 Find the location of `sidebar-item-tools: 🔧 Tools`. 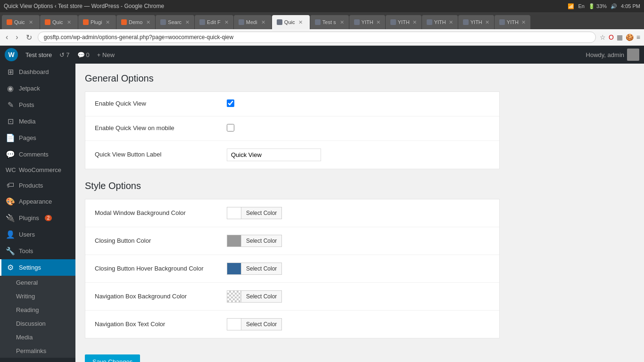

sidebar-item-tools: 🔧 Tools is located at coordinates (38, 251).